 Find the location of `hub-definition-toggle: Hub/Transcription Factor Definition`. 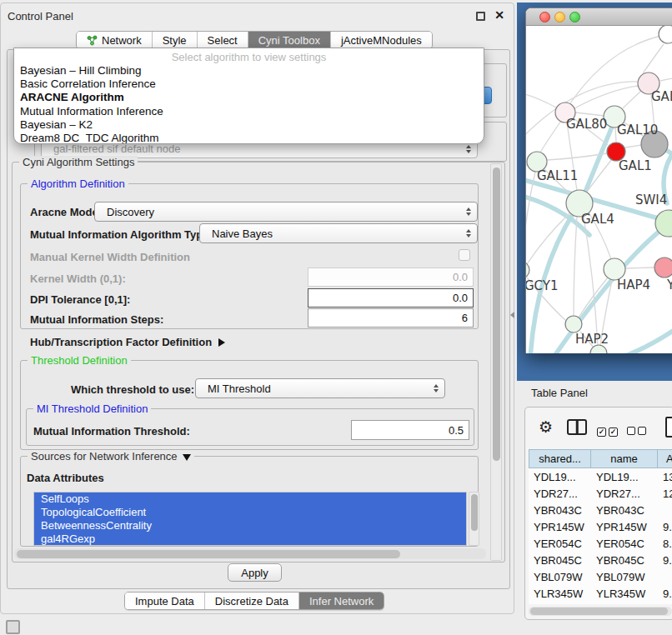

hub-definition-toggle: Hub/Transcription Factor Definition is located at coordinates (128, 342).